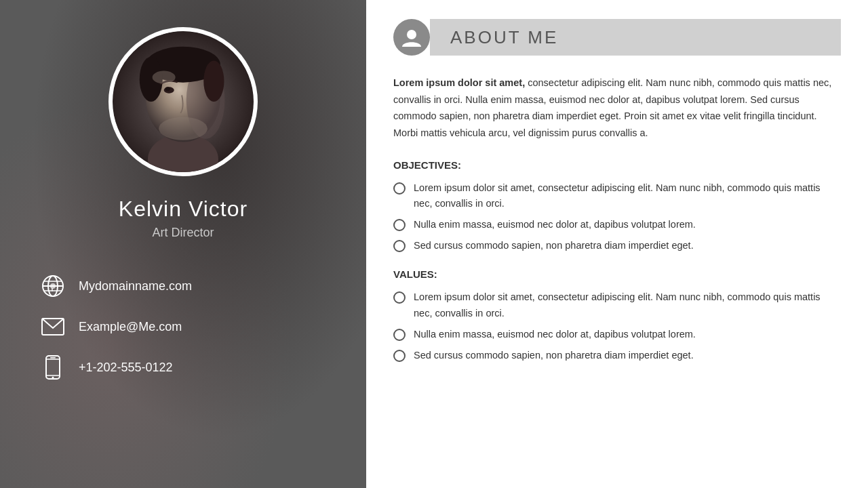  I want to click on objectives-item-2: Nulla enim massa, euismod nec dolor at, …, so click(617, 225).